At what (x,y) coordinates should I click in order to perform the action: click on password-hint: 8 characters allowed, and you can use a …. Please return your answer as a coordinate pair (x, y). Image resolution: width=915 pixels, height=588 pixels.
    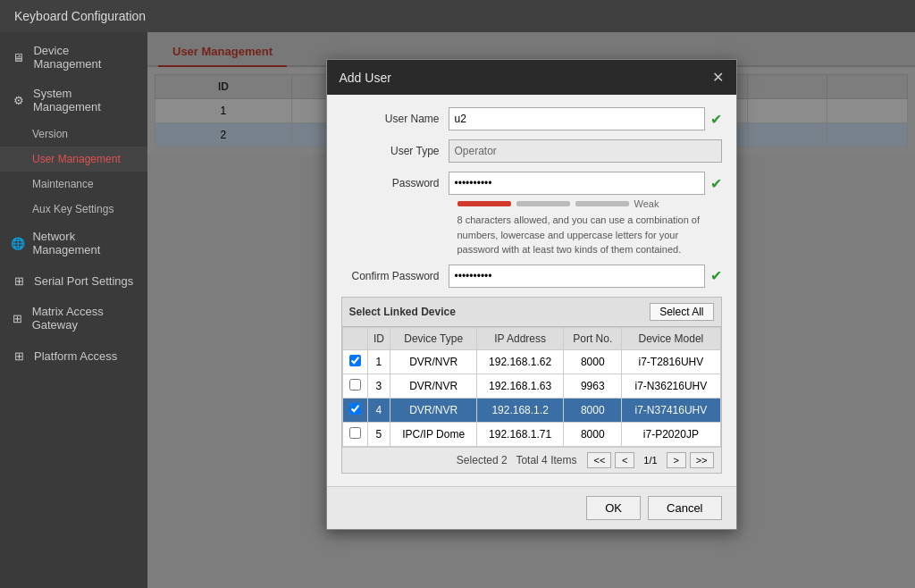
    Looking at the image, I should click on (590, 235).